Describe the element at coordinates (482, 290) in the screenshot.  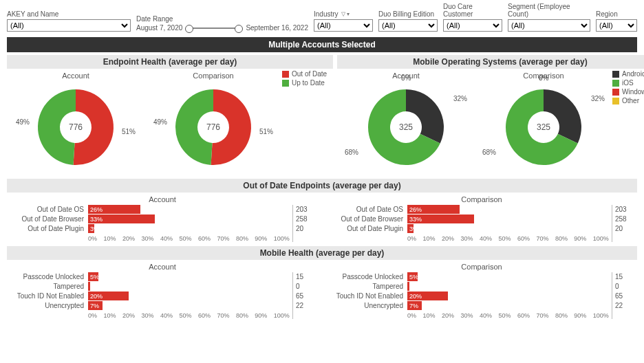
I see `bar-panel-comparison: ComparisonPasscode UnlockedTamperedTouch…` at that location.